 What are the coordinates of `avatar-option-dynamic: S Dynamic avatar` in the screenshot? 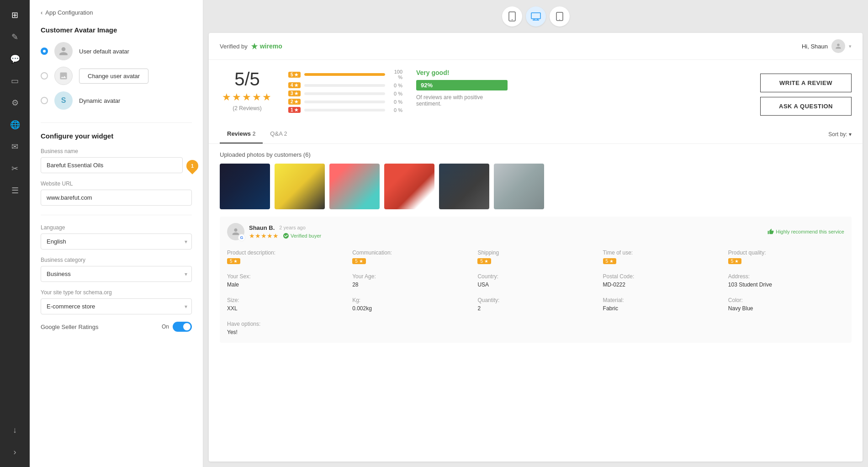 It's located at (116, 101).